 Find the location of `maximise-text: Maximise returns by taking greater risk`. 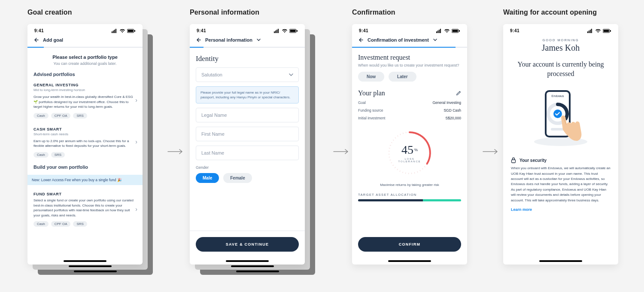

maximise-text: Maximise returns by taking greater risk is located at coordinates (410, 185).